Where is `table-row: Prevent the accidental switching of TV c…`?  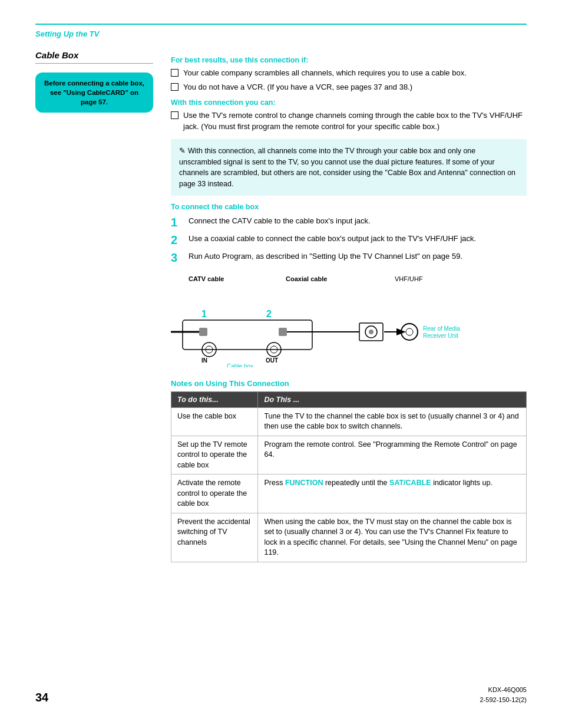 table-row: Prevent the accidental switching of TV c… is located at coordinates (349, 538).